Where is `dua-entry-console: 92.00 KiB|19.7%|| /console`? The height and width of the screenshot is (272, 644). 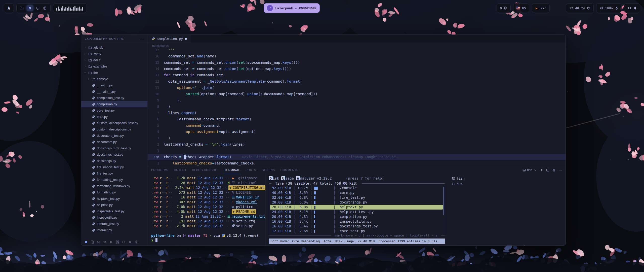
dua-entry-console: 92.00 KiB|19.7%|| /console is located at coordinates (356, 188).